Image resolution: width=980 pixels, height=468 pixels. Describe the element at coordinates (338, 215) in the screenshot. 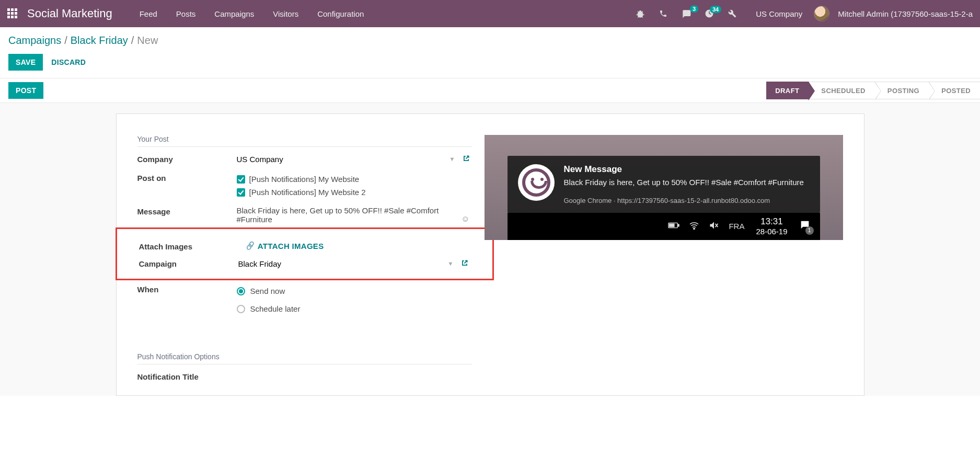

I see `message-field: Black Friday is here, Get up to 50% OFF!…` at that location.